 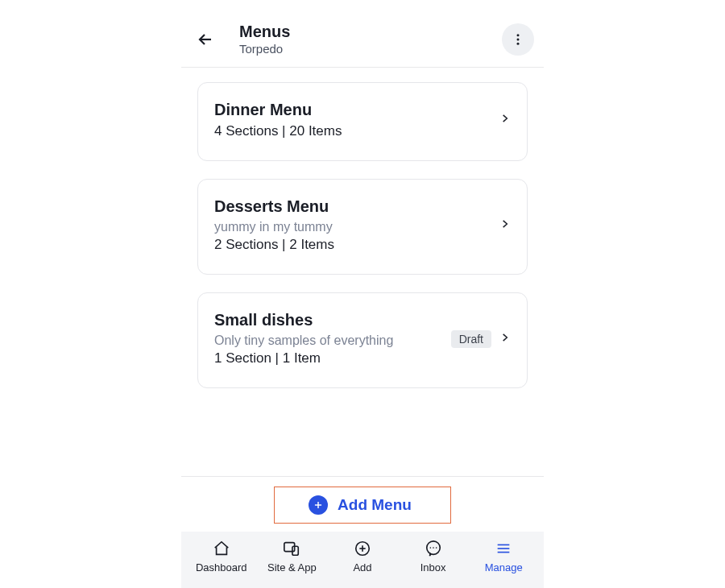 I want to click on nav-site-app: Site & App, so click(x=292, y=557).